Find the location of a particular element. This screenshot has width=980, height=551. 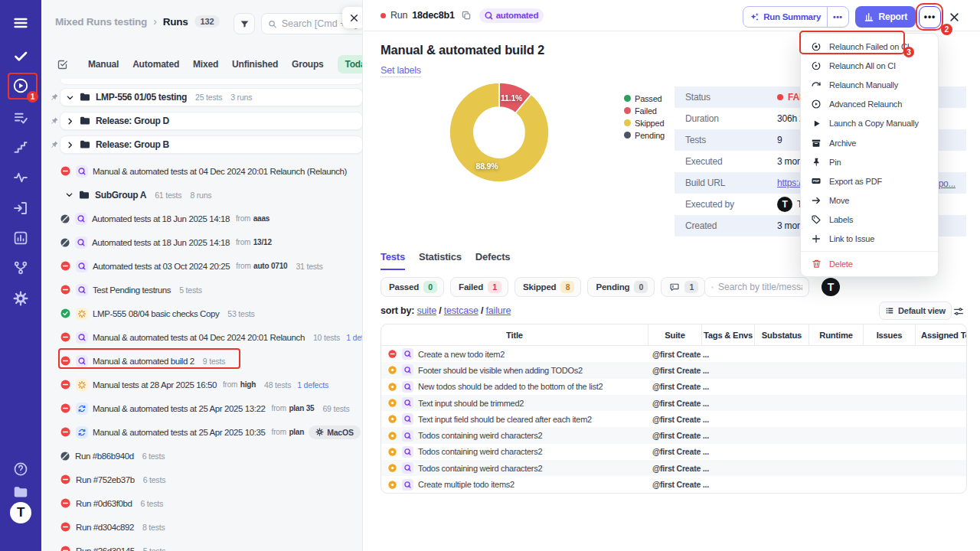

runs-play-circle-icon is located at coordinates (21, 86).